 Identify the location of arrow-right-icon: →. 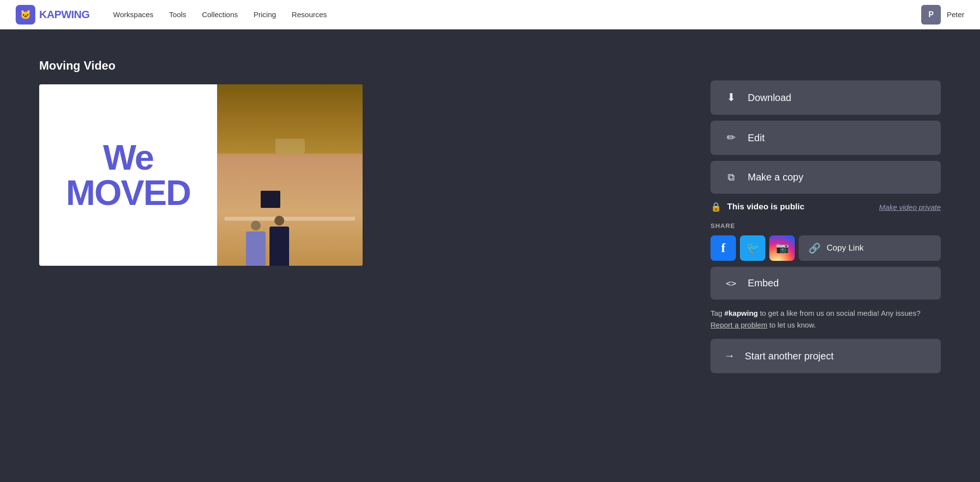
(730, 356).